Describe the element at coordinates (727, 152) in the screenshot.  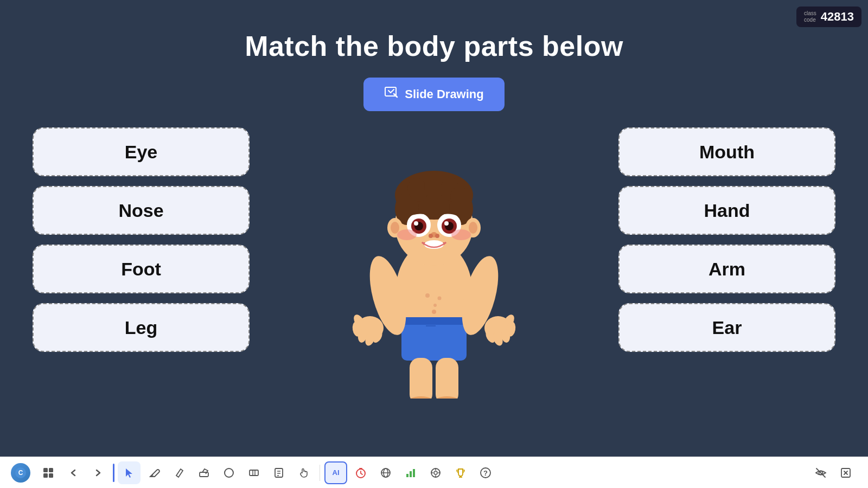
I see `word-card-mouth: Mouth` at that location.